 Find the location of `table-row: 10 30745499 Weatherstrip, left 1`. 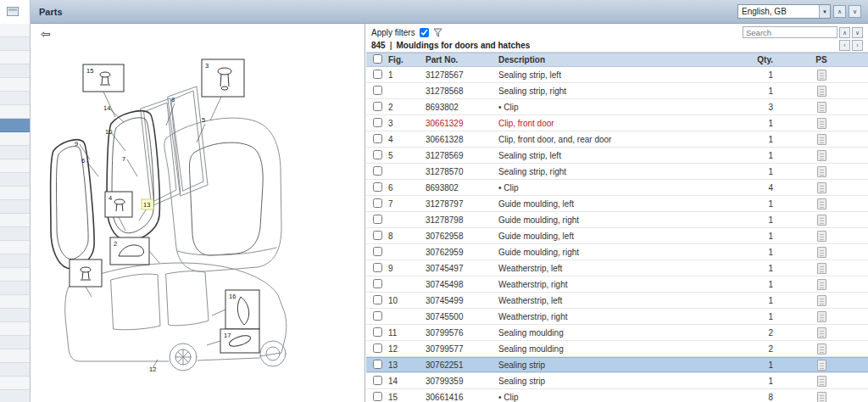

table-row: 10 30745499 Weatherstrip, left 1 is located at coordinates (617, 300).